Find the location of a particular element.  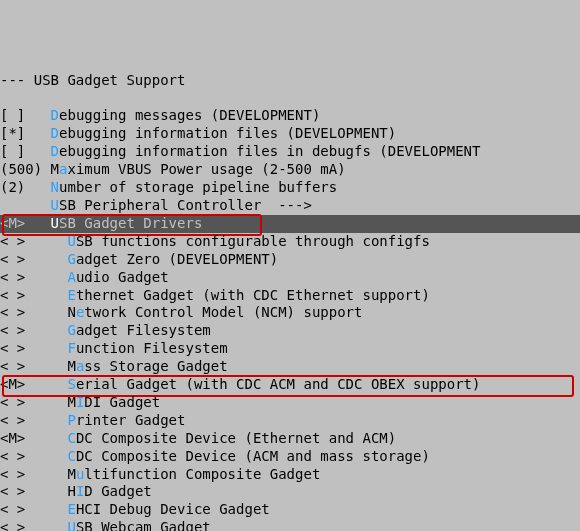

menu-item: (2) Number of storage pipeline buffers is located at coordinates (290, 188).